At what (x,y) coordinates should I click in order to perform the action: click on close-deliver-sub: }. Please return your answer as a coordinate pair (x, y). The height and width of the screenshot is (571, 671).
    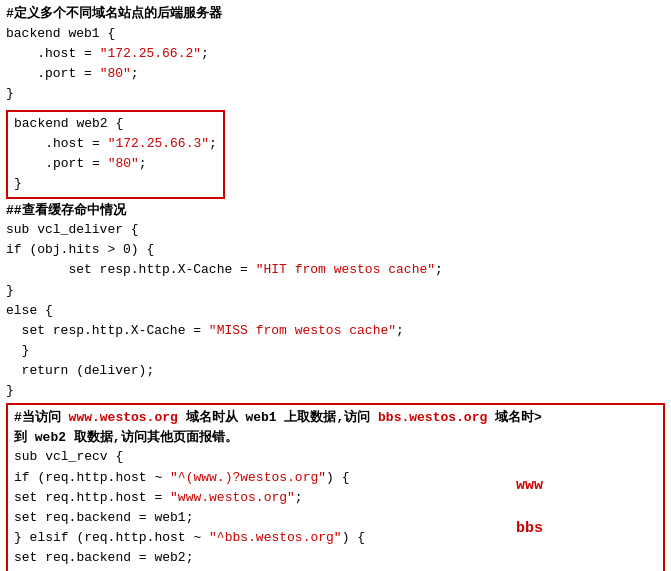
    Looking at the image, I should click on (10, 390).